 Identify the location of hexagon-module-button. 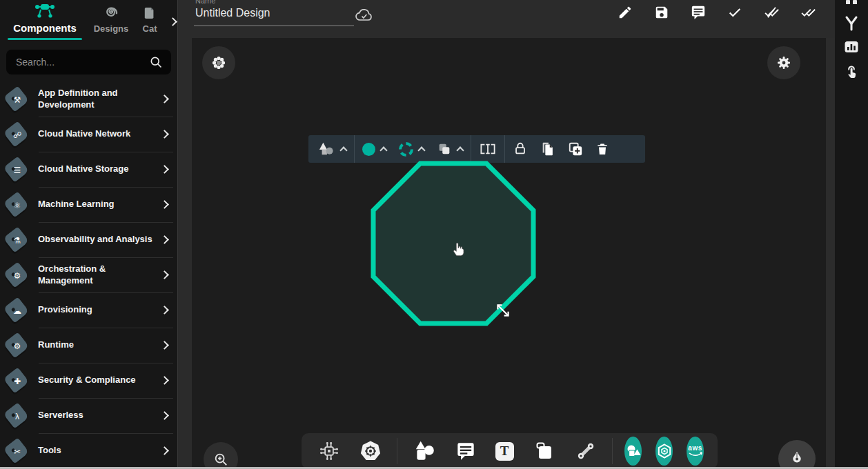
(664, 451).